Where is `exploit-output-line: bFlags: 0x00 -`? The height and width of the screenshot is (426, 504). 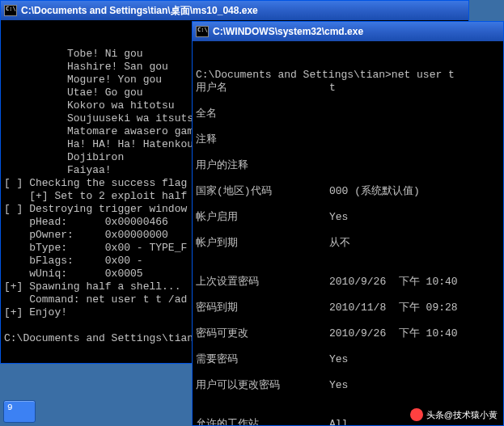 exploit-output-line: bFlags: 0x00 - is located at coordinates (74, 260).